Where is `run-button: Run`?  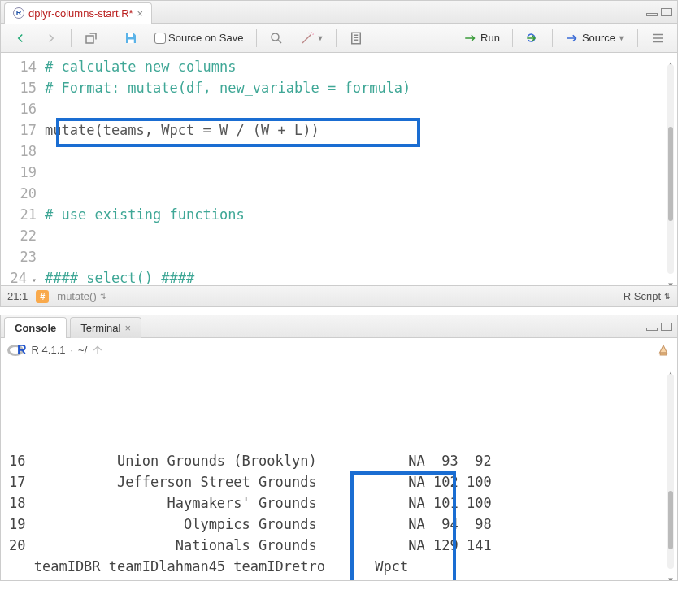
run-button: Run is located at coordinates (481, 38).